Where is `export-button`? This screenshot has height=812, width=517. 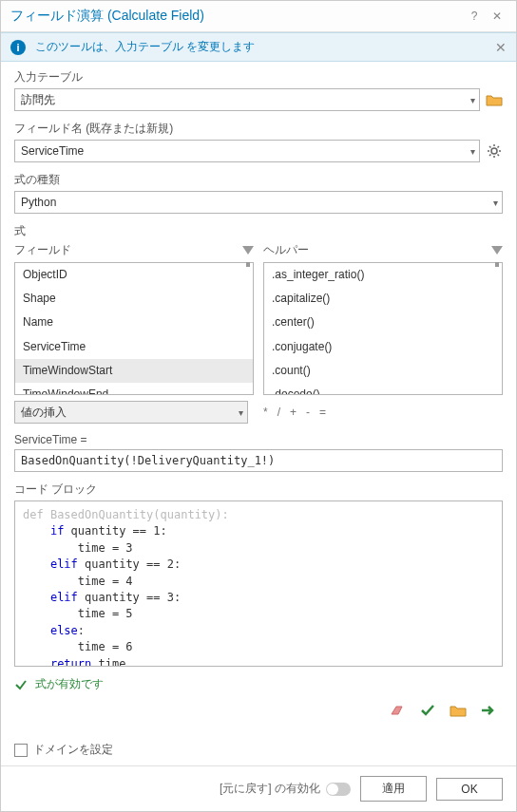
export-button is located at coordinates (488, 710).